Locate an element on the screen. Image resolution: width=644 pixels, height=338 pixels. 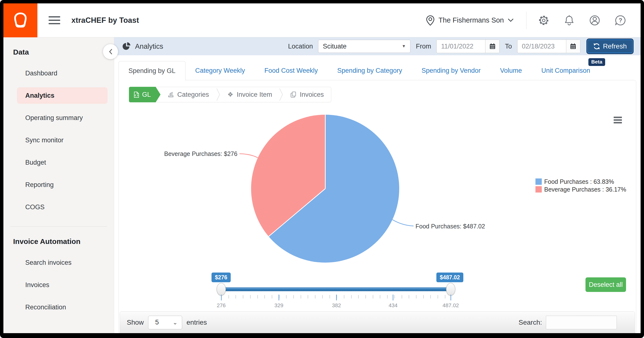
copy-icon is located at coordinates (294, 95).